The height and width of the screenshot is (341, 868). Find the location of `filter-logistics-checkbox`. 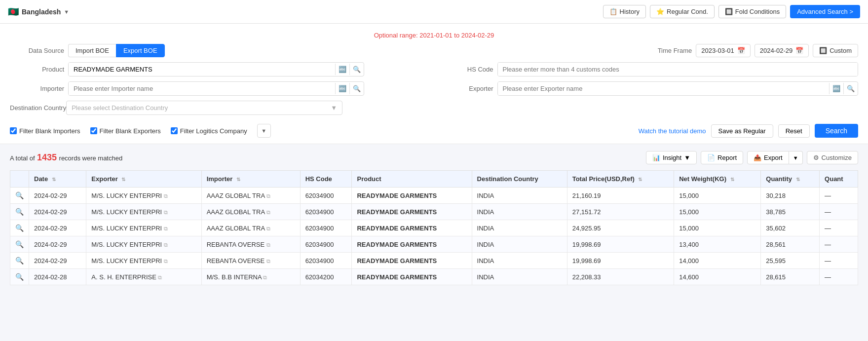

filter-logistics-checkbox is located at coordinates (174, 131).